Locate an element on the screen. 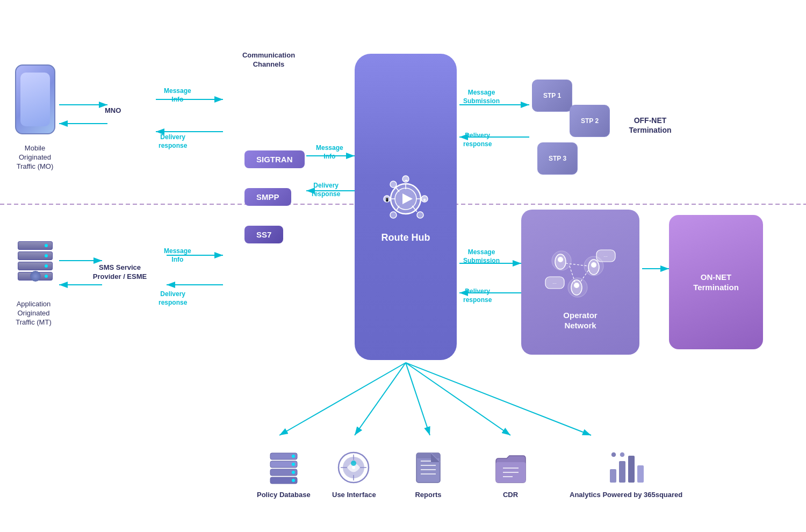  route-hub-icon: ☁ 📱 ◉ is located at coordinates (406, 199).